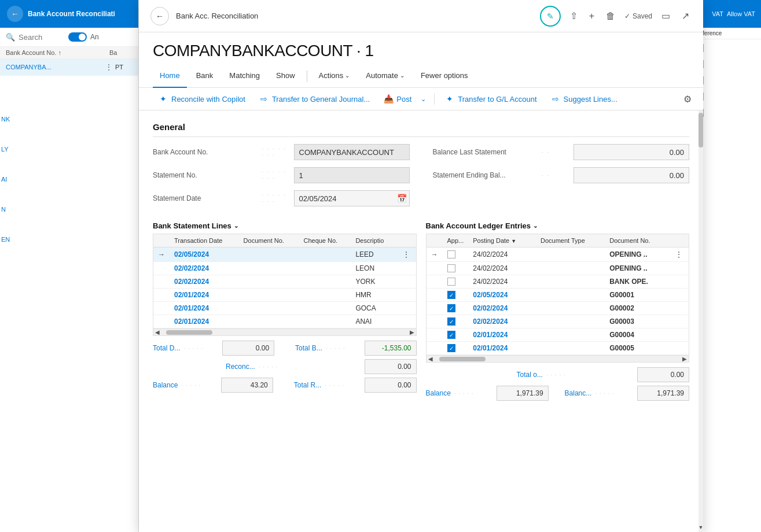  What do you see at coordinates (558, 359) in the screenshot?
I see `ledger-hscroll: ◀ ▶` at bounding box center [558, 359].